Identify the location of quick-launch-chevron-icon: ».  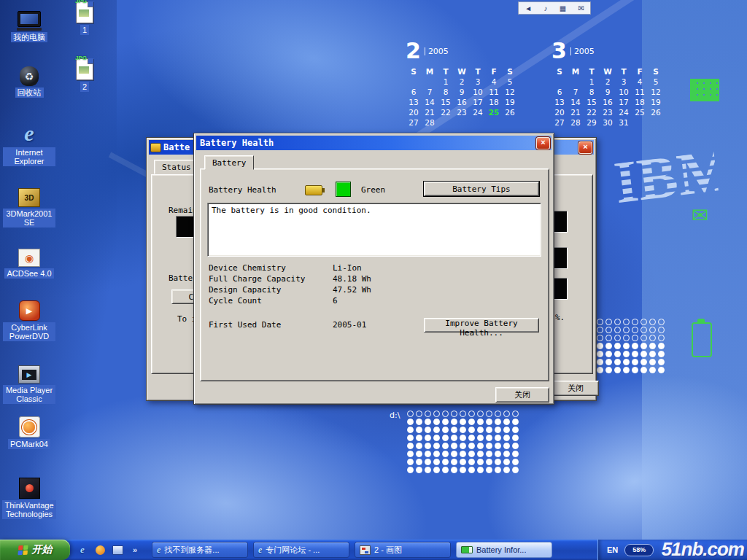
(135, 550).